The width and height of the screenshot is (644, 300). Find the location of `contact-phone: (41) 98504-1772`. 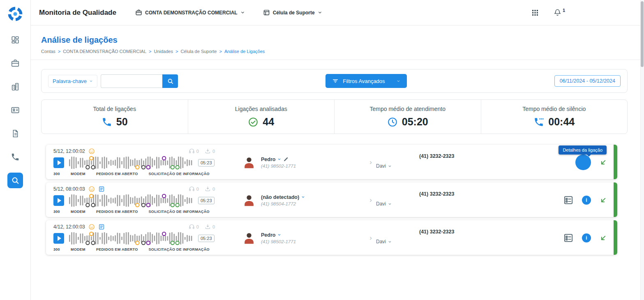

contact-phone: (41) 98504-1772 is located at coordinates (283, 204).